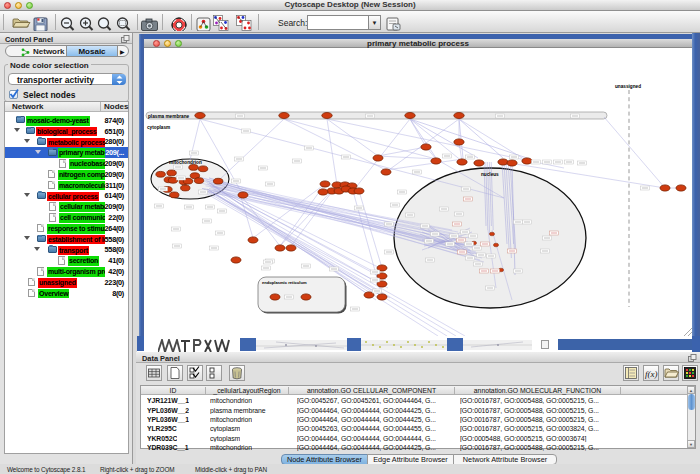 The height and width of the screenshot is (474, 700). I want to click on svg-text: endoplasmic reticulum, so click(284, 282).